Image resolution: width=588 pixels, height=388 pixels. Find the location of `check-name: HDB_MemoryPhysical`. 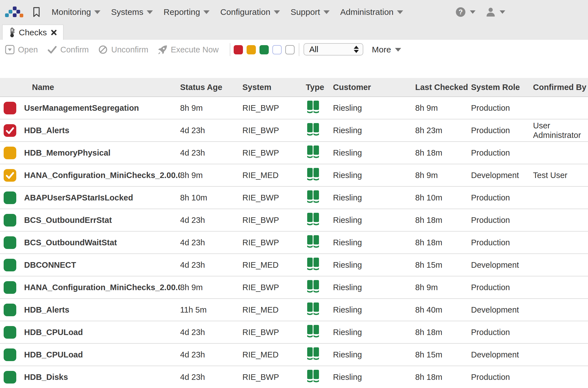

check-name: HDB_MemoryPhysical is located at coordinates (102, 153).